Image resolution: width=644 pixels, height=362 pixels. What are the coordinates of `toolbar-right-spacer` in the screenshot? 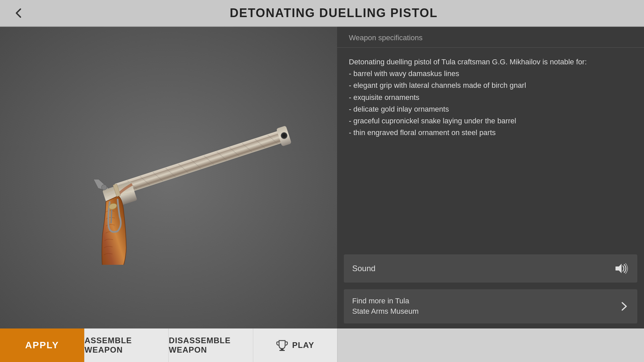 It's located at (490, 345).